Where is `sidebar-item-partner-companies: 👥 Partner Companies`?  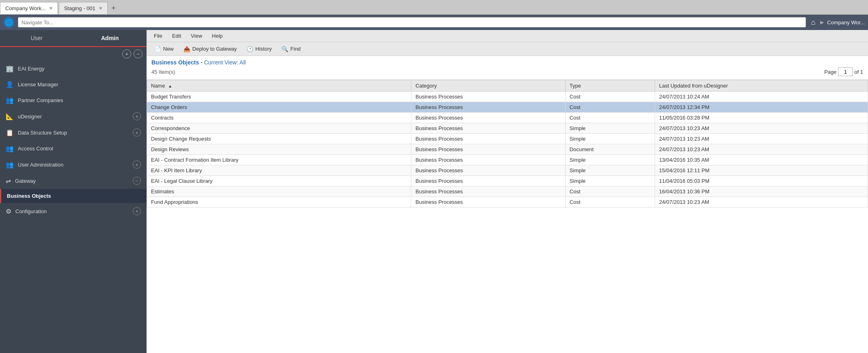 sidebar-item-partner-companies: 👥 Partner Companies is located at coordinates (73, 101).